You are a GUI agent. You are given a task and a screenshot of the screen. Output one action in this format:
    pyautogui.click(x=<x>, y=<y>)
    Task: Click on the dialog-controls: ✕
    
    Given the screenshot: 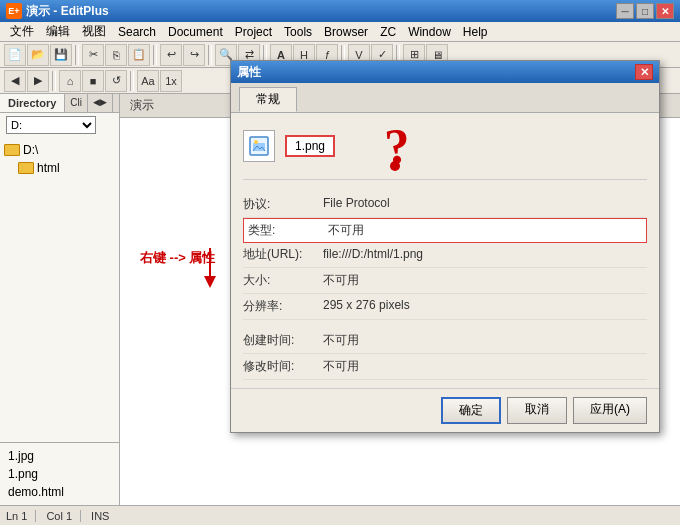 What is the action you would take?
    pyautogui.click(x=644, y=72)
    